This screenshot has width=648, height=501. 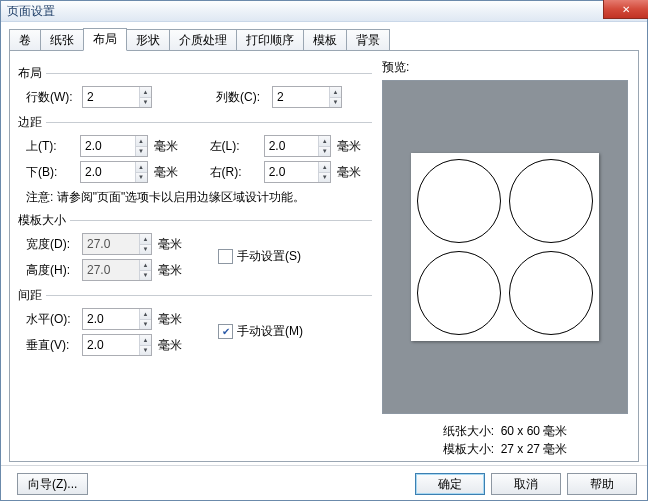 I want to click on group-spacing: 间距, so click(x=195, y=296).